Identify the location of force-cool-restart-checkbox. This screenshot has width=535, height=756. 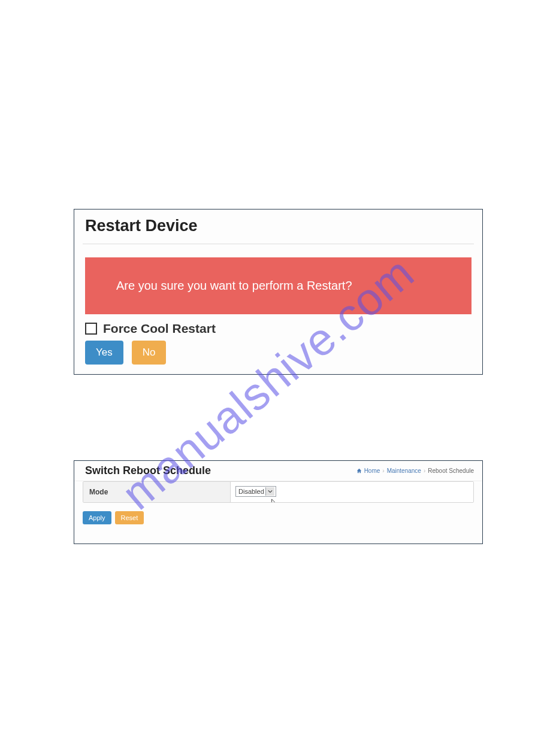
(91, 329).